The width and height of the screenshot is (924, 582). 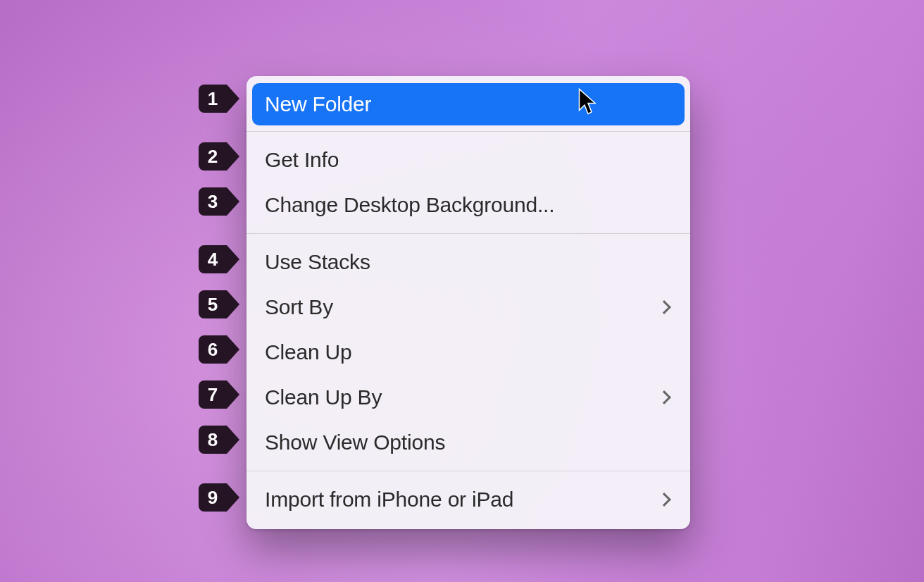 I want to click on annotation-badge-3: 3, so click(x=219, y=202).